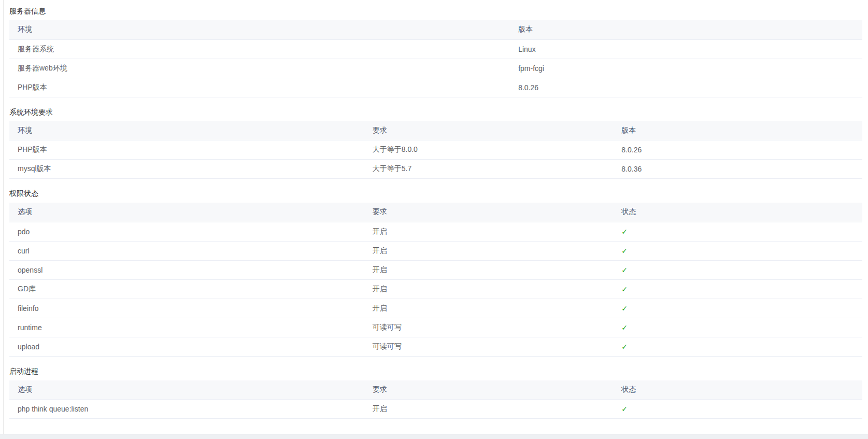 The height and width of the screenshot is (439, 868). What do you see at coordinates (187, 169) in the screenshot?
I see `option-cell: mysql版本` at bounding box center [187, 169].